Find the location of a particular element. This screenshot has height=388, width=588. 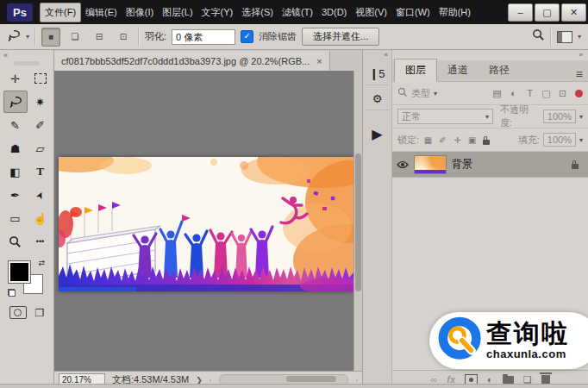

lock-all-icon is located at coordinates (486, 142).